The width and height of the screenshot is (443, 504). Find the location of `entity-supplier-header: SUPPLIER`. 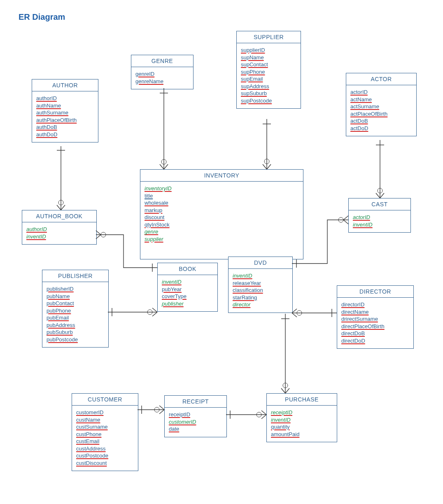

entity-supplier-header: SUPPLIER is located at coordinates (268, 37).